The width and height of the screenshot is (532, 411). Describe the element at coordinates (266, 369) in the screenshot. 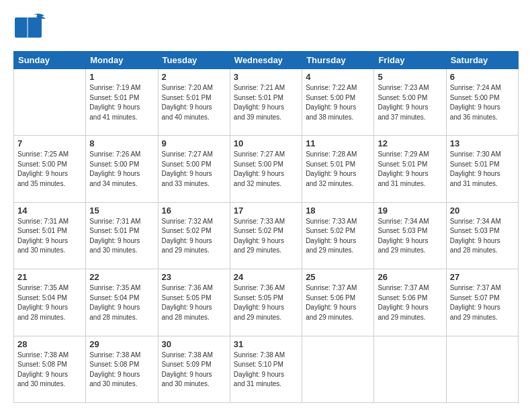

I see `calendar-cell: 31Sunrise: 7:38 AMSunset: 5:10 PMDayligh…` at that location.